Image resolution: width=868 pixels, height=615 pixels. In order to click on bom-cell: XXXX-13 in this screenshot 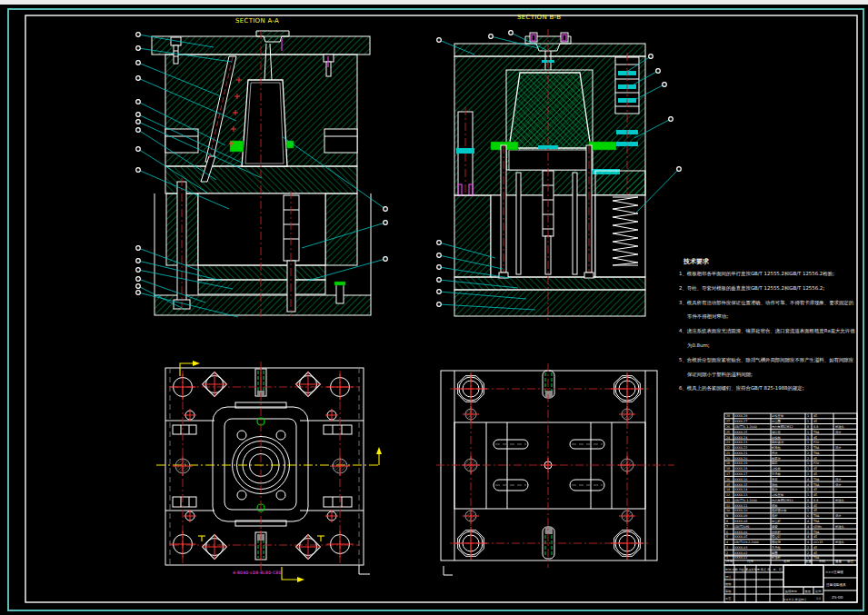, I will do `click(741, 495)`.